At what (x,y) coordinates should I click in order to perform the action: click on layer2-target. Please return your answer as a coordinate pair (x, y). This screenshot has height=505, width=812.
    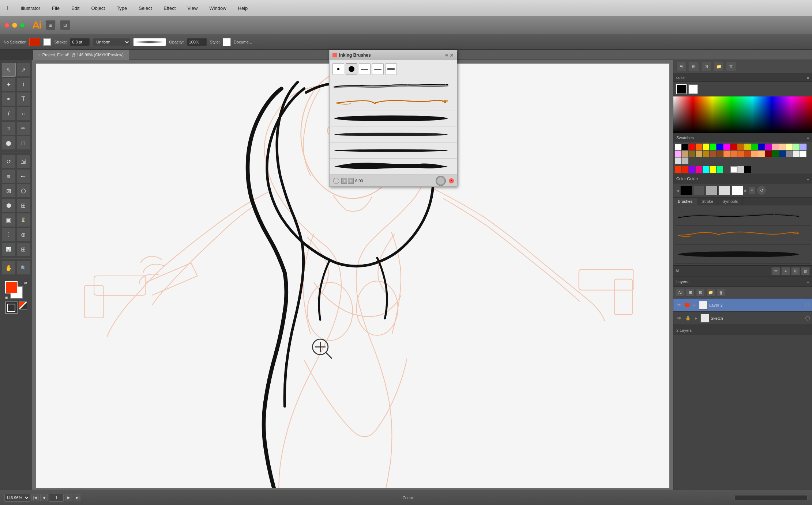
    Looking at the image, I should click on (808, 305).